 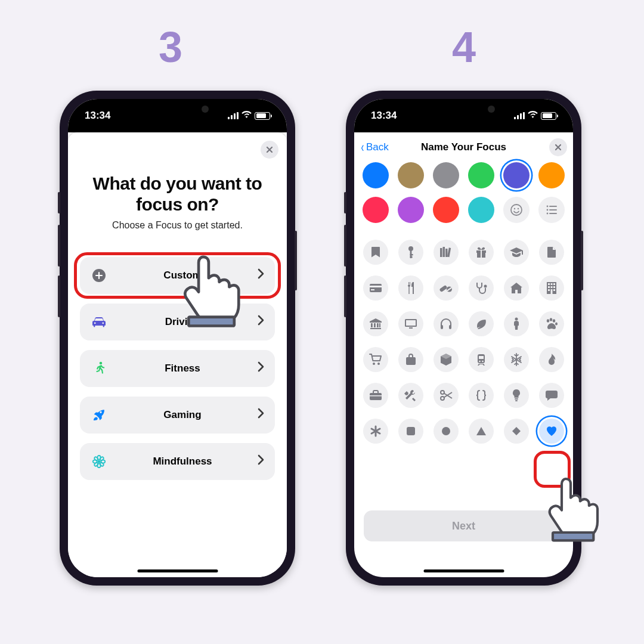 What do you see at coordinates (552, 288) in the screenshot?
I see `building-icon` at bounding box center [552, 288].